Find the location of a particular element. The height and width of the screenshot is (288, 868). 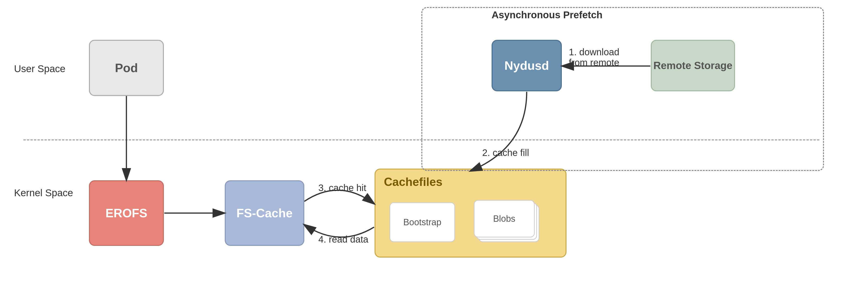

read-data-label: 4. read data is located at coordinates (343, 239).